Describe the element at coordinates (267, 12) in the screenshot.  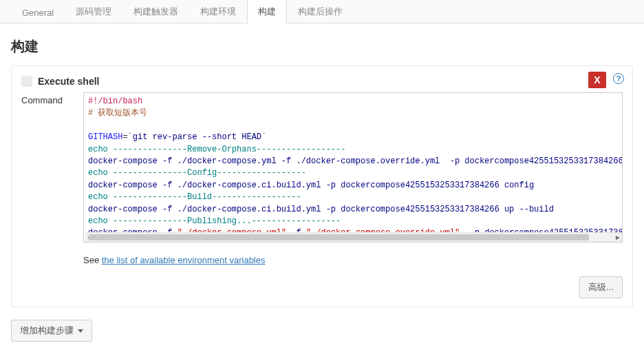
I see `tab-build: 构建` at that location.